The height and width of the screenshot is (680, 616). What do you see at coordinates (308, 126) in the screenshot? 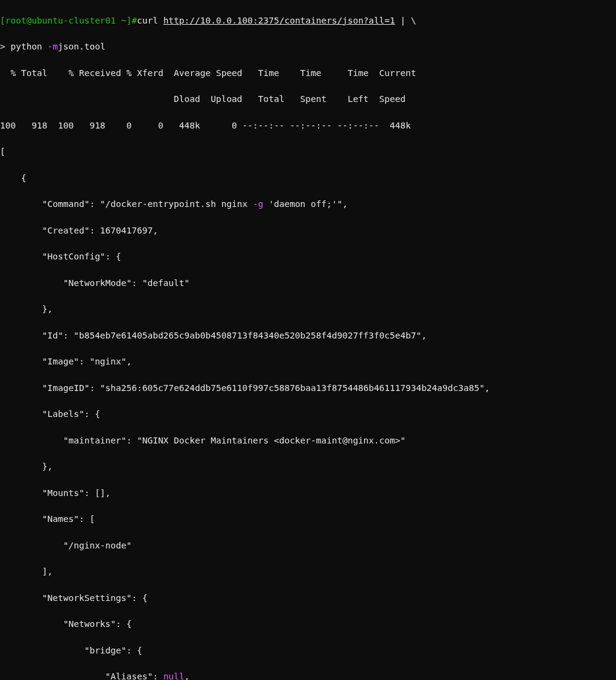
I see `curl-progress: 100 918 100 918 0 0 448k 0 --:--:-- --:-…` at bounding box center [308, 126].